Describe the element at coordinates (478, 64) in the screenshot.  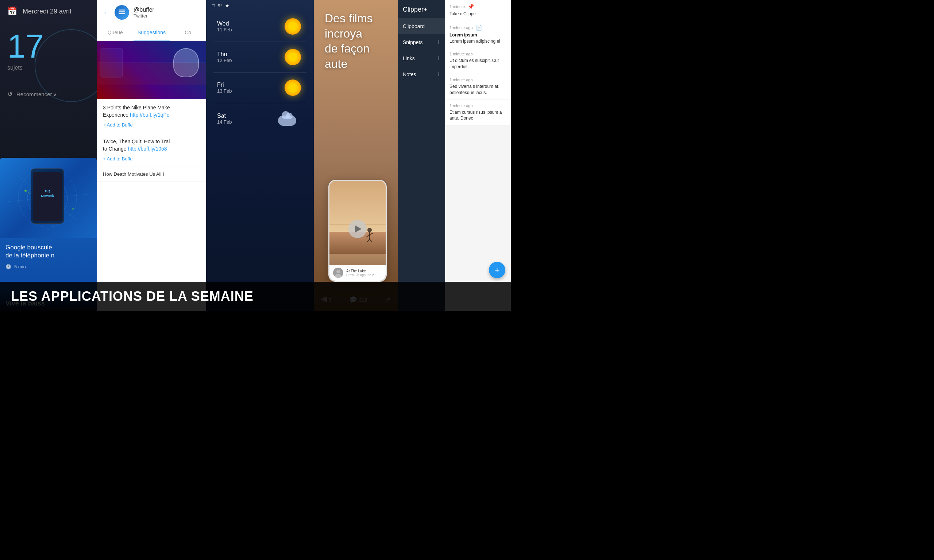
I see `clip-3-text: Ut dictum es suscipit. Cur imperdiet.` at that location.